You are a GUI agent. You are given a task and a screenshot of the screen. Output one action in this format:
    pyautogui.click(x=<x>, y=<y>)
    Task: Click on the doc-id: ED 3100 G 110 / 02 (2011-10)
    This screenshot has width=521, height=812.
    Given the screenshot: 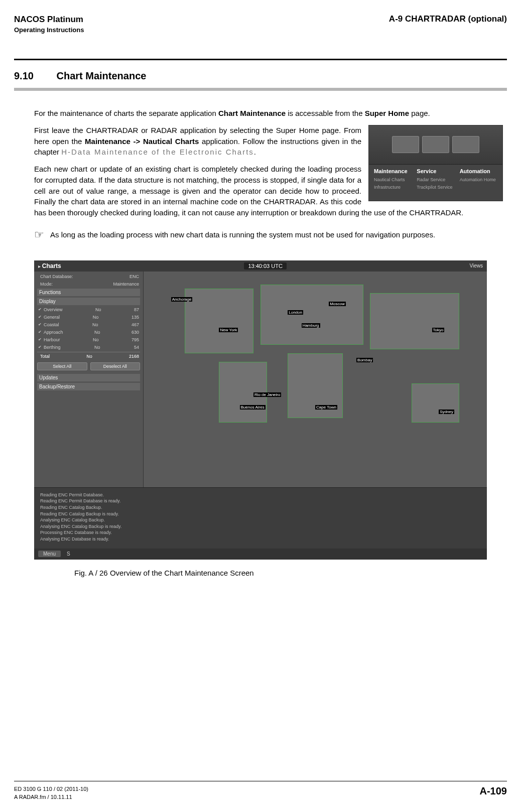 What is the action you would take?
    pyautogui.click(x=51, y=789)
    